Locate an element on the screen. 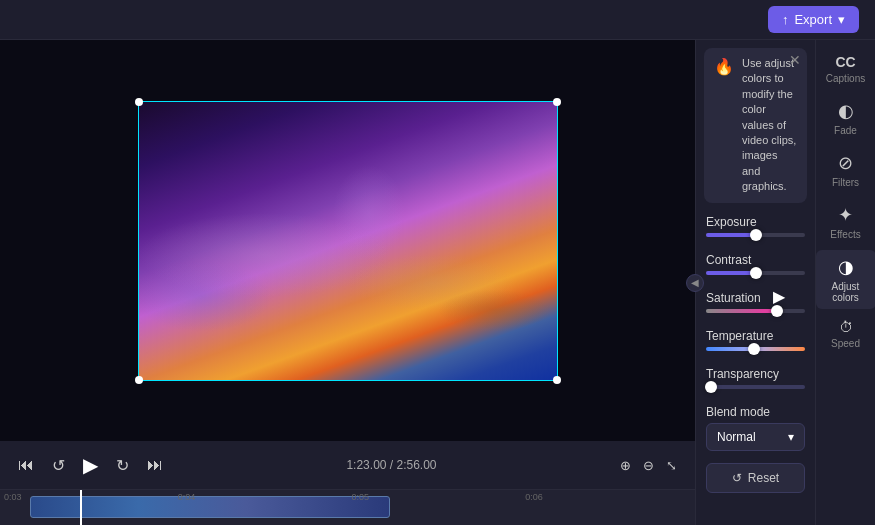 The width and height of the screenshot is (875, 525). playback-controls: ⏮ ↺ ▶ ↻ ⏭ is located at coordinates (90, 465).